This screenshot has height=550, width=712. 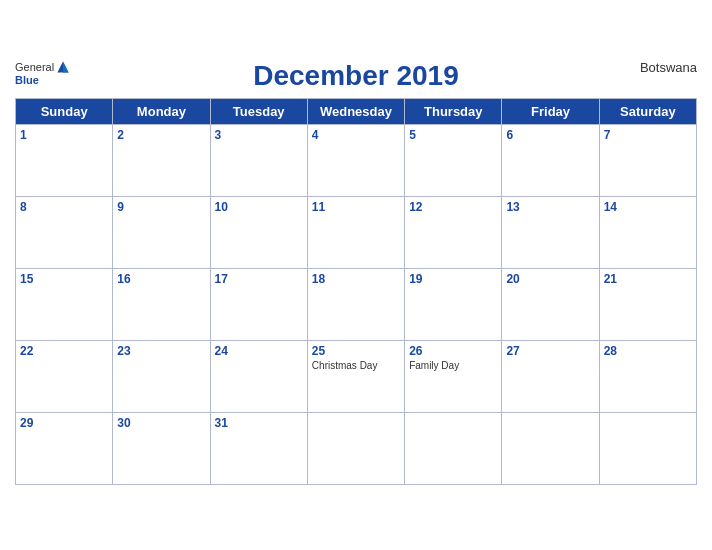 What do you see at coordinates (356, 161) in the screenshot?
I see `day-cell: 4` at bounding box center [356, 161].